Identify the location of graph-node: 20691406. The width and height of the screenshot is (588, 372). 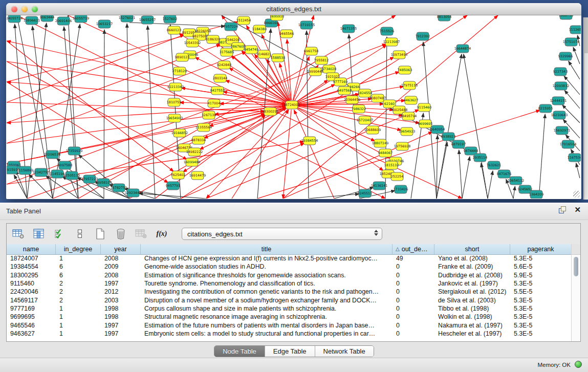
(63, 21).